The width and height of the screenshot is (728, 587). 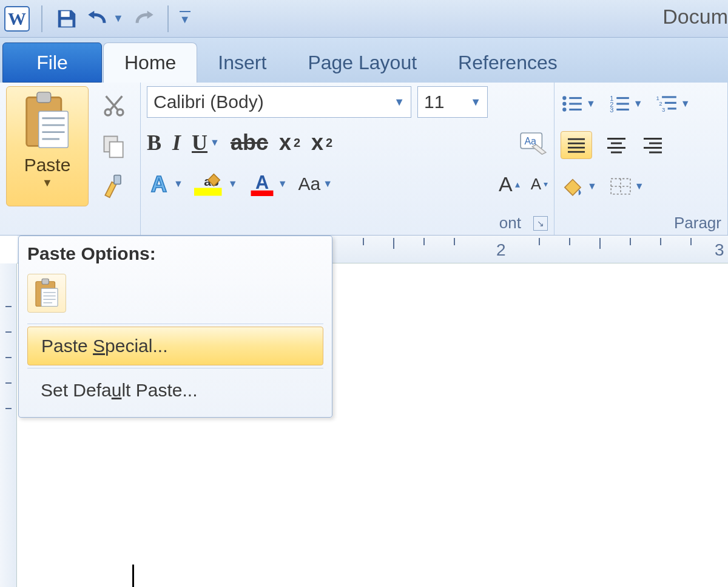 I want to click on shading-button: ▼, so click(x=579, y=186).